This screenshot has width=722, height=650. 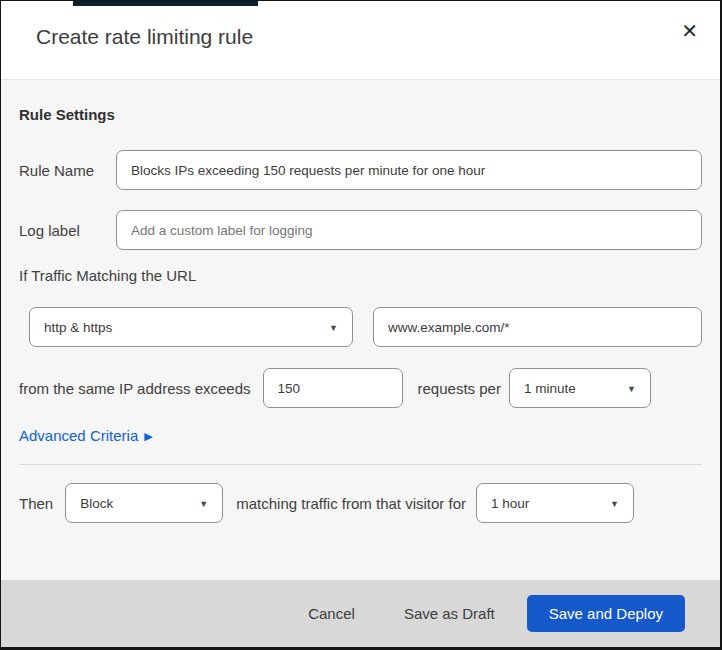 What do you see at coordinates (86, 436) in the screenshot?
I see `advanced-criteria-link: Advanced Criteria ▶` at bounding box center [86, 436].